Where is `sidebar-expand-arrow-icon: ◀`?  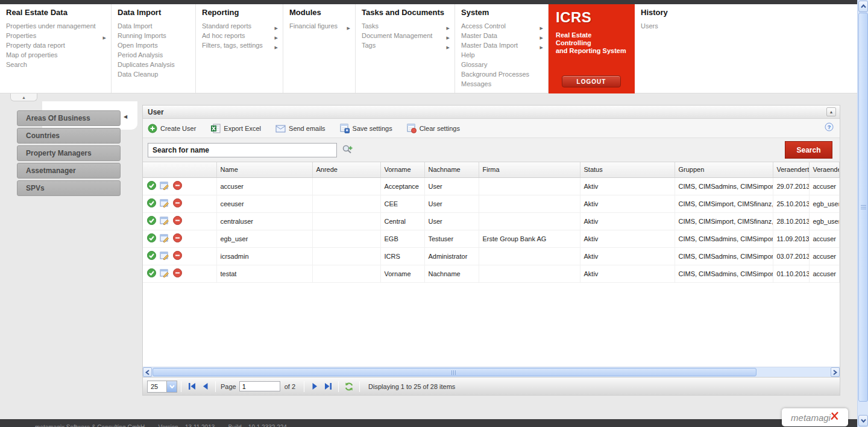
sidebar-expand-arrow-icon: ◀ is located at coordinates (125, 117).